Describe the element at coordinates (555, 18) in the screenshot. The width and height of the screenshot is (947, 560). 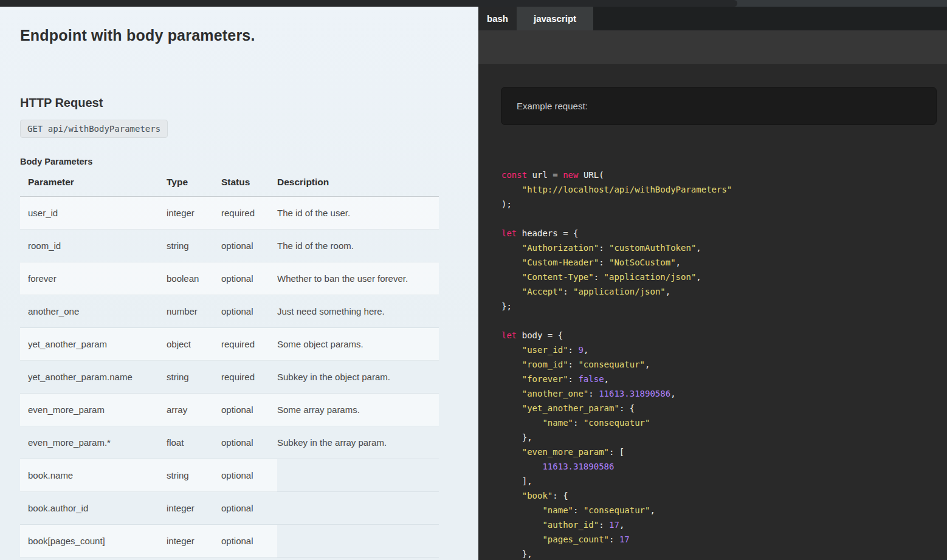
I see `tab-javascript: javascript` at that location.